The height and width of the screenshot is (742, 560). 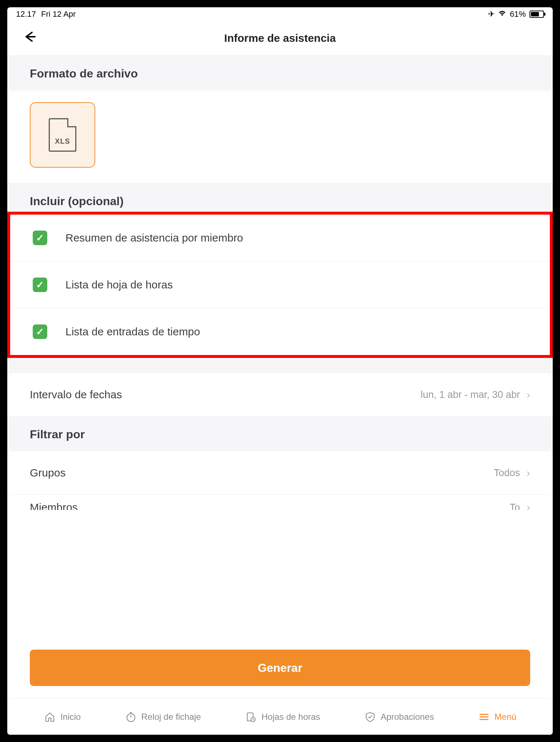 What do you see at coordinates (26, 14) in the screenshot?
I see `status-time: 12.17` at bounding box center [26, 14].